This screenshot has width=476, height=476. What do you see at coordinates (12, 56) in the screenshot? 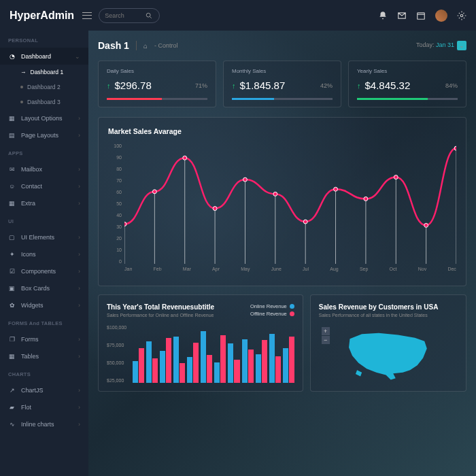
I see `dashboard-icon: ◔` at bounding box center [12, 56].